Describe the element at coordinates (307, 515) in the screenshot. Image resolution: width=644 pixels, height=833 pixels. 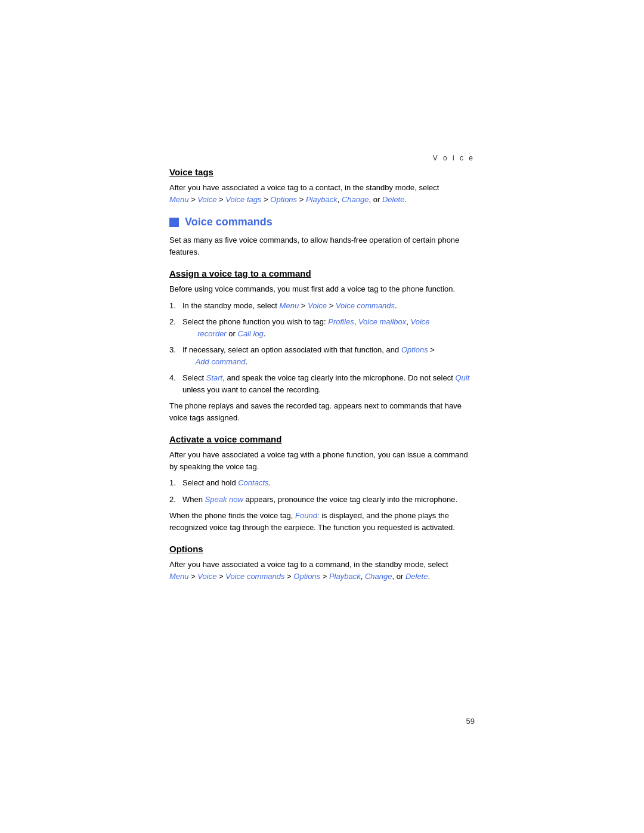
I see `found-link: Found:` at that location.